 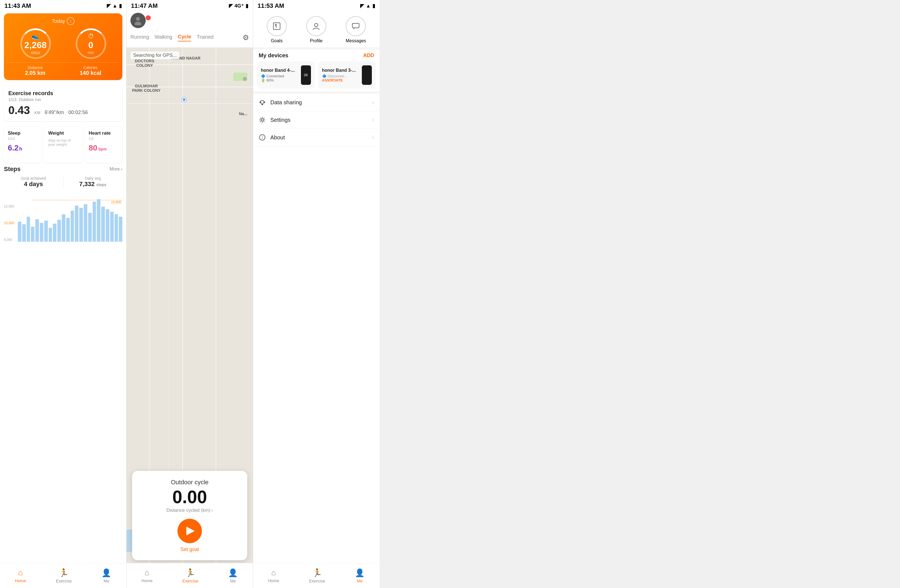 I want to click on start-button, so click(x=190, y=531).